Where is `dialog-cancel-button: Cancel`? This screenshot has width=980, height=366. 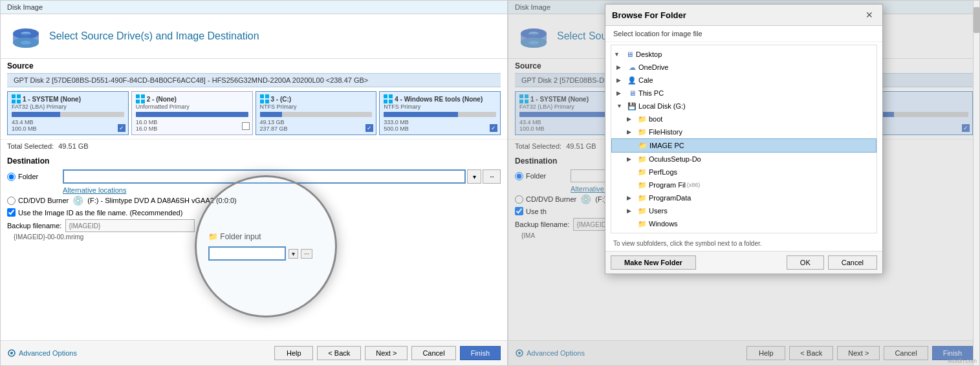
dialog-cancel-button: Cancel is located at coordinates (853, 263).